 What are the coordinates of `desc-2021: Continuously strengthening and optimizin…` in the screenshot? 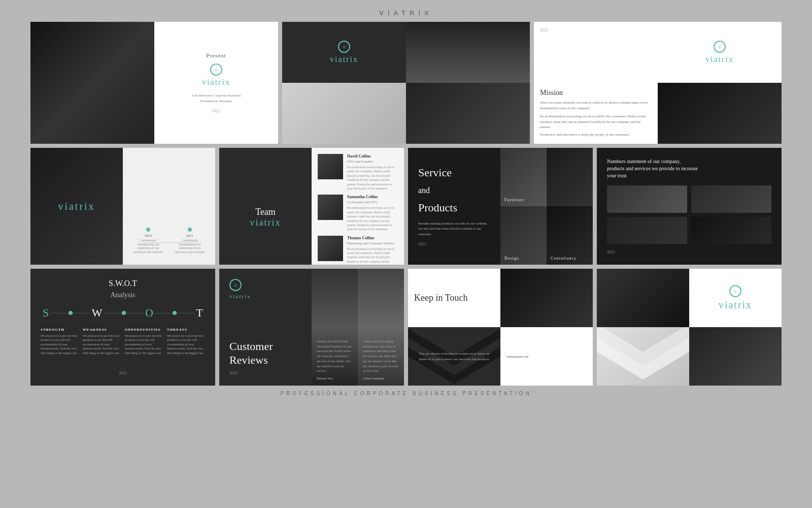 It's located at (190, 247).